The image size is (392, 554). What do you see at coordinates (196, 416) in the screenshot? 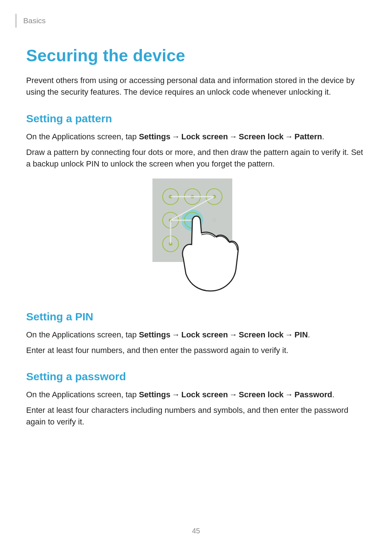
I see `section-body-password: Enter at least four characters including…` at bounding box center [196, 416].